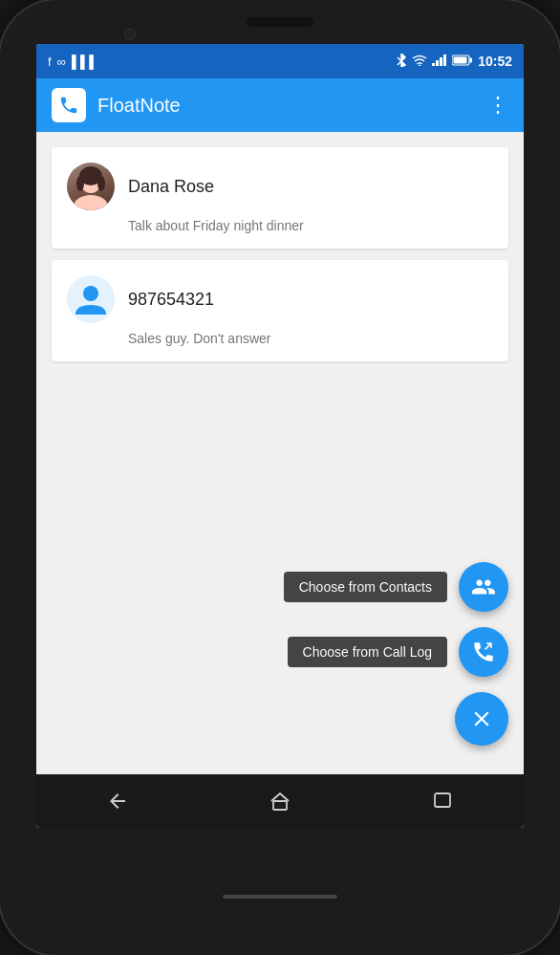 This screenshot has height=955, width=560. Describe the element at coordinates (495, 61) in the screenshot. I see `status-time: 10:52` at that location.